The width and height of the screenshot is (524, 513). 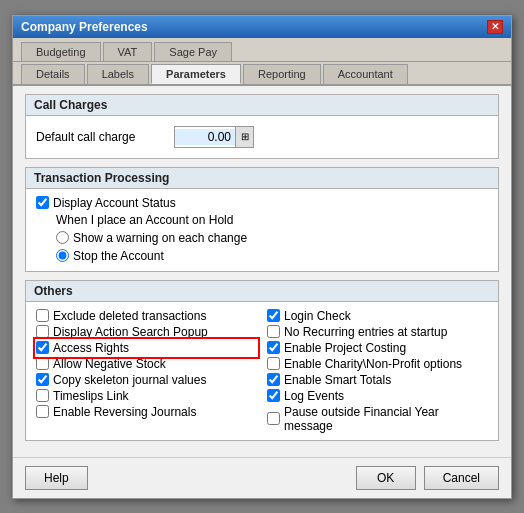 What do you see at coordinates (130, 332) in the screenshot?
I see `display-action-search-label: Display Action Search Popup` at bounding box center [130, 332].